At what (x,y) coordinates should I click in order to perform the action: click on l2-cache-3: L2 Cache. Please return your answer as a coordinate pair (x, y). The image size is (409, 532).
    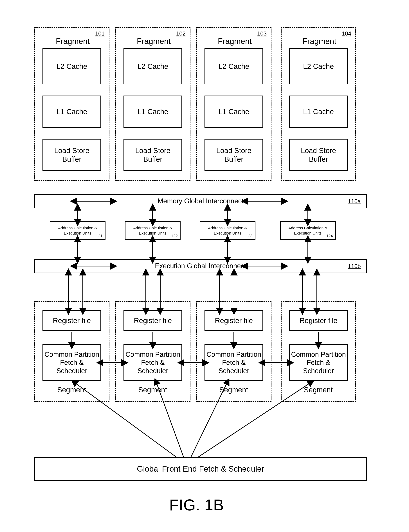
    Looking at the image, I should click on (234, 66).